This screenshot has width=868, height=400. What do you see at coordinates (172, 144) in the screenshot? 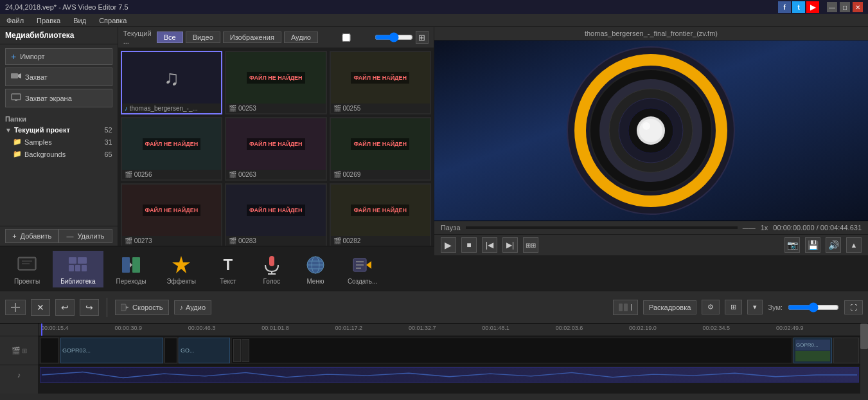
I see `file-not-found-overlay-4: ФАЙЛ НЕ НАЙДЕН` at bounding box center [172, 144].